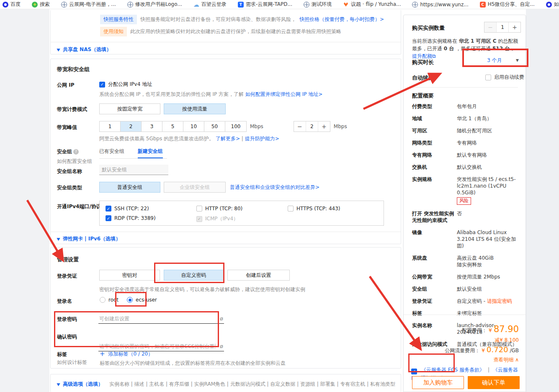 The height and width of the screenshot is (392, 559). I want to click on risk-badge: 风险, so click(464, 201).